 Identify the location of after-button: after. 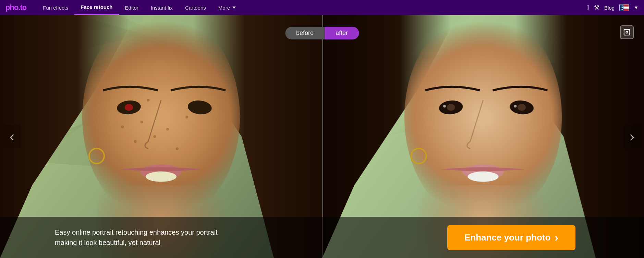
(342, 33).